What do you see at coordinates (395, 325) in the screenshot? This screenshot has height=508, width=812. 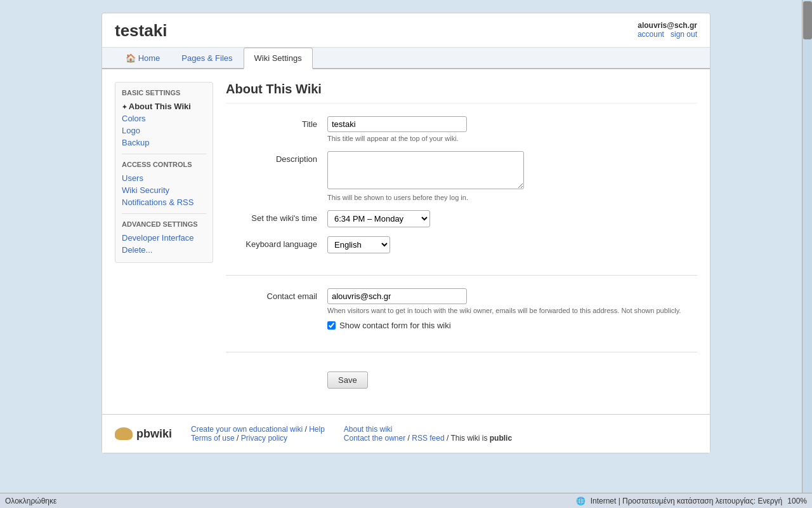 I see `contact-form-label: Show contact form for this wiki` at bounding box center [395, 325].